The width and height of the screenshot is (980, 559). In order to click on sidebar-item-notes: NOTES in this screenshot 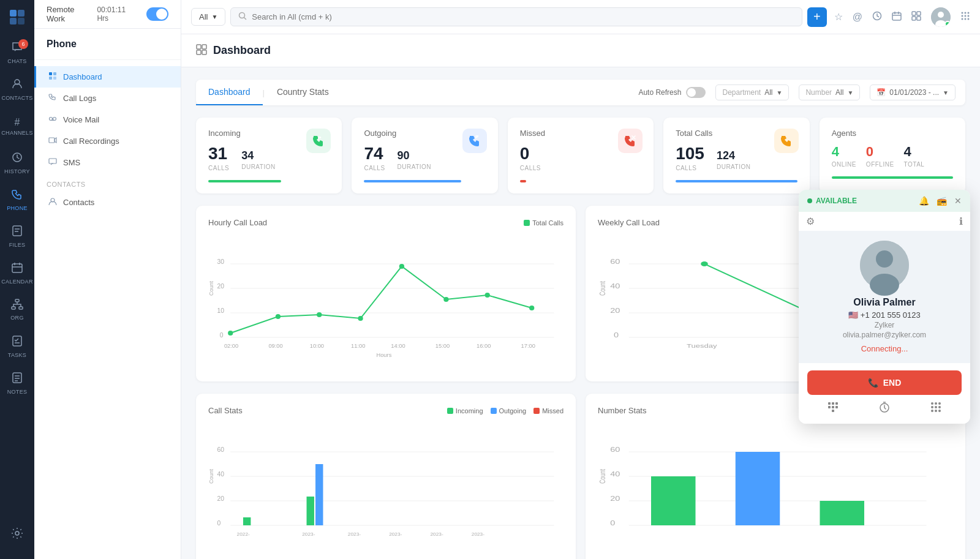, I will do `click(17, 383)`.